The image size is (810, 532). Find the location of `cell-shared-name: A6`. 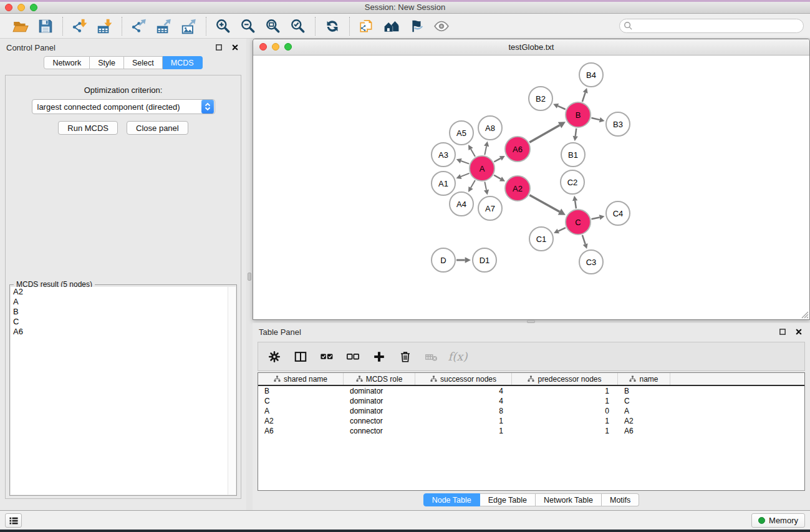

cell-shared-name: A6 is located at coordinates (301, 431).